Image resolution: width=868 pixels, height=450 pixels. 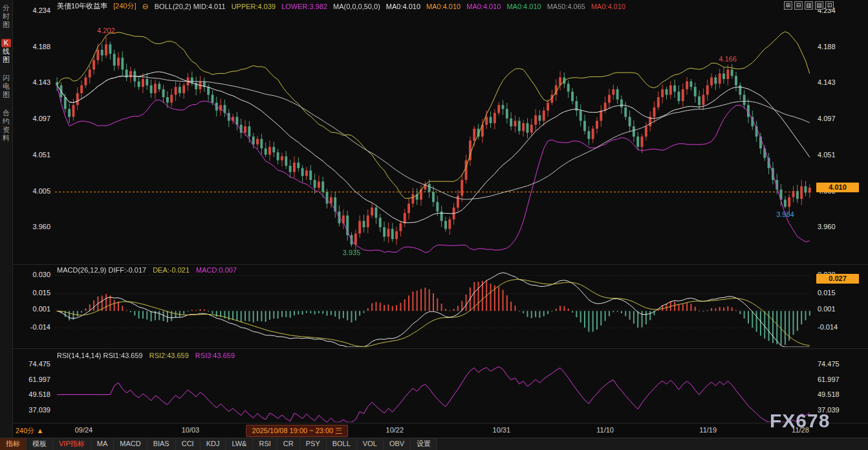 I want to click on toolbar-item-CCI: CCI, so click(x=188, y=444).